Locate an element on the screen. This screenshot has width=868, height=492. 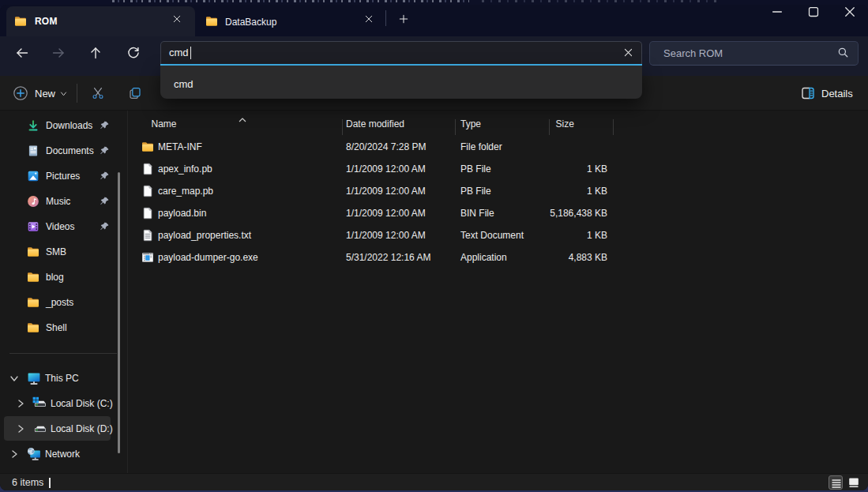
details-button: Details is located at coordinates (828, 93).